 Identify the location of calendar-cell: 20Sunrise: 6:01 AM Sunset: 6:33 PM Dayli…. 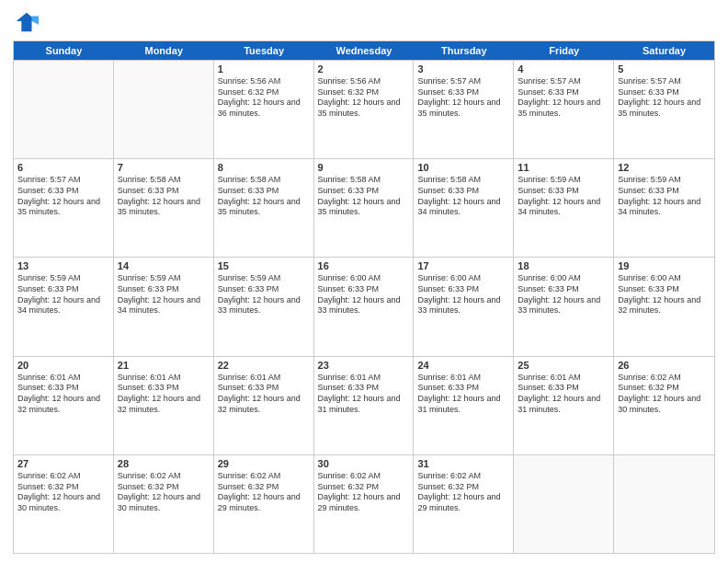
(64, 406).